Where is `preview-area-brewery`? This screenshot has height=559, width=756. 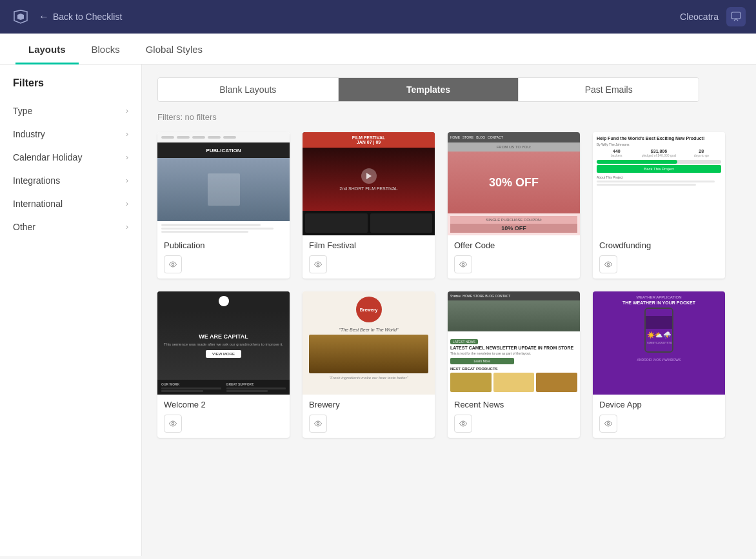
preview-area-brewery is located at coordinates (369, 425).